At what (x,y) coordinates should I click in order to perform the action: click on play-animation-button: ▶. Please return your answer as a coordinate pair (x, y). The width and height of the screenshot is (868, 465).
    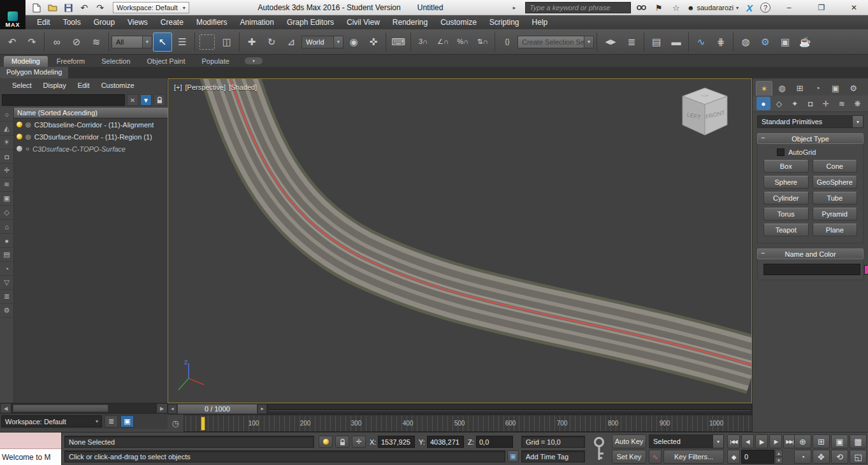
    Looking at the image, I should click on (762, 441).